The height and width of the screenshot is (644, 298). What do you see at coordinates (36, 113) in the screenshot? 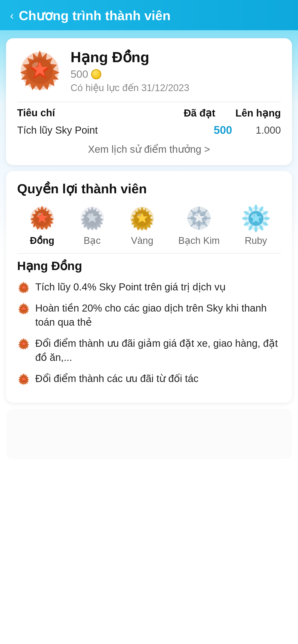
I see `criteria-col1: Tiêu chí` at bounding box center [36, 113].